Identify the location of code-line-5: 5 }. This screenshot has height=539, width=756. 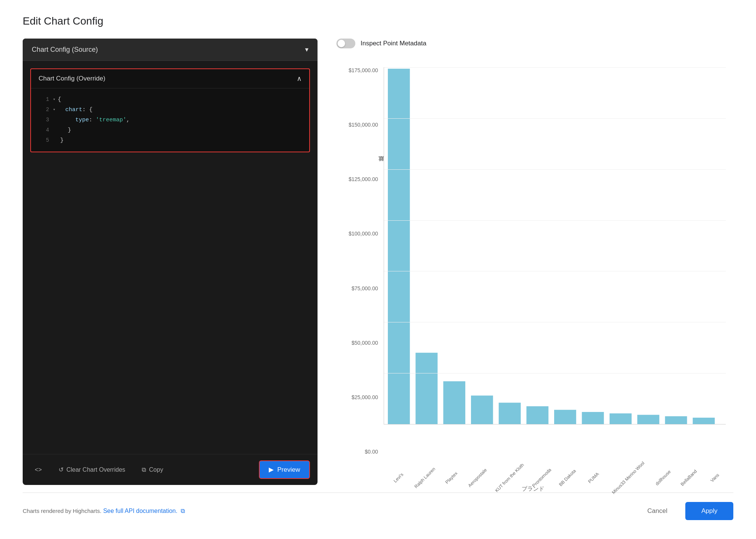
(170, 141).